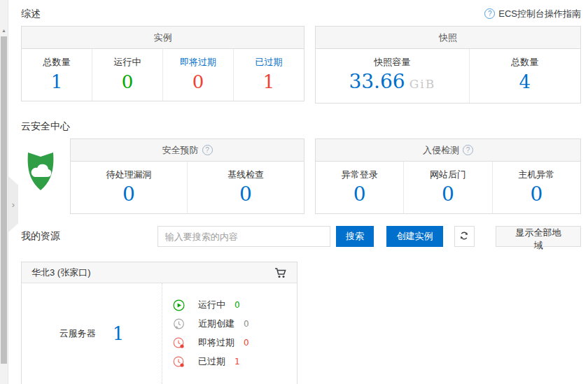 This screenshot has height=384, width=588. I want to click on search-button: 搜索, so click(356, 236).